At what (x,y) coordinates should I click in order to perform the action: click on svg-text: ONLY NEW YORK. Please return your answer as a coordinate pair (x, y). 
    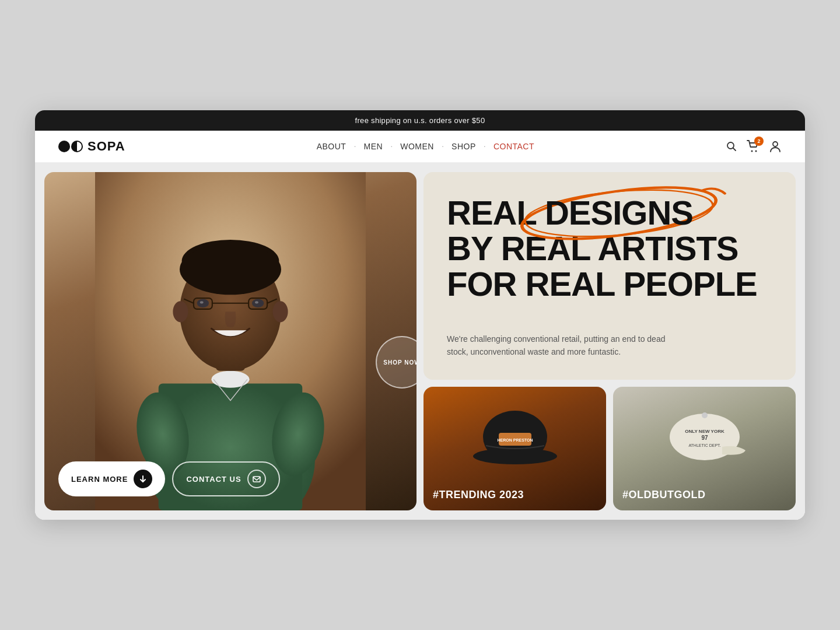
    Looking at the image, I should click on (705, 432).